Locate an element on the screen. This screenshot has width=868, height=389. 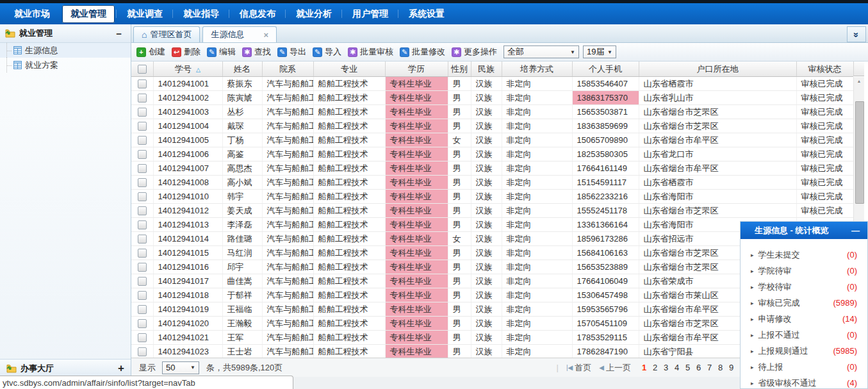
col-header-degree: 学历 is located at coordinates (416, 69).